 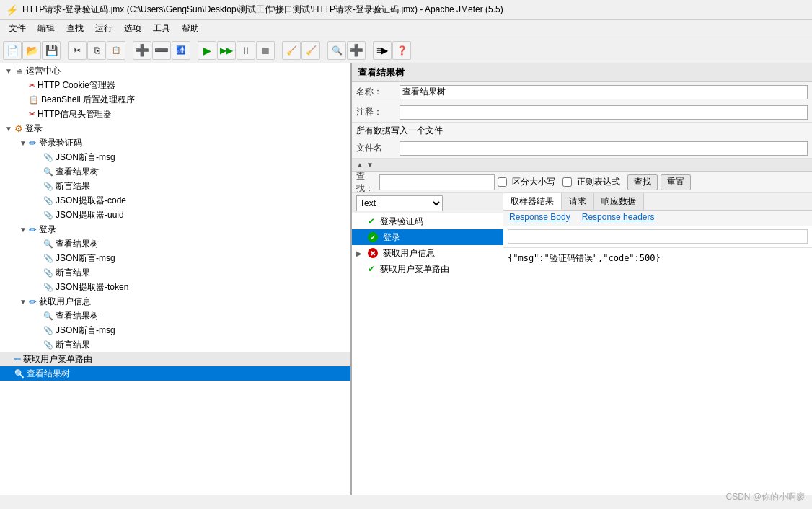 I want to click on filename-input, so click(x=604, y=149).